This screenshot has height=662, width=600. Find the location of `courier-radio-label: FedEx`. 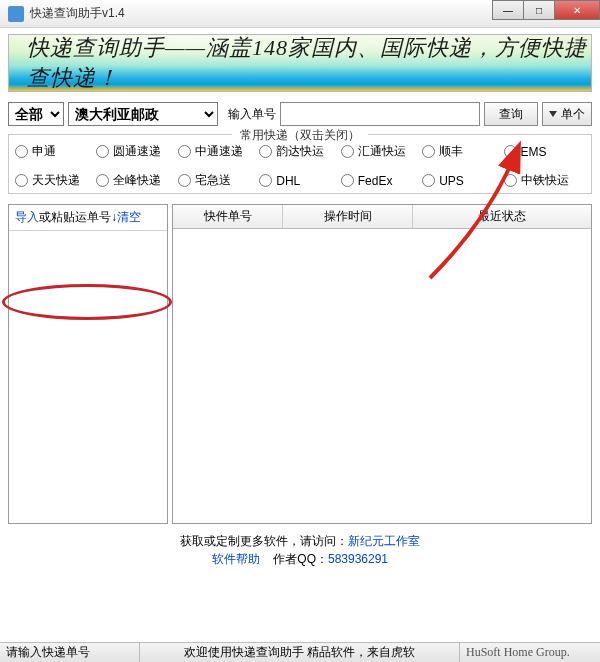

courier-radio-label: FedEx is located at coordinates (376, 181).